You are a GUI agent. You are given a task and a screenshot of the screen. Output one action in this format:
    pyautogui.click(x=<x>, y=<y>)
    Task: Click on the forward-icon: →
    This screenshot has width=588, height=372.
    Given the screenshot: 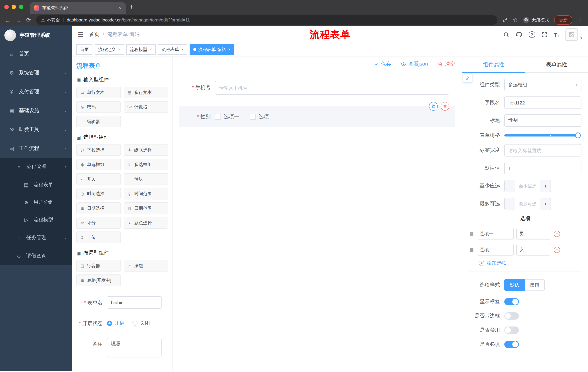 What is the action you would take?
    pyautogui.click(x=18, y=20)
    